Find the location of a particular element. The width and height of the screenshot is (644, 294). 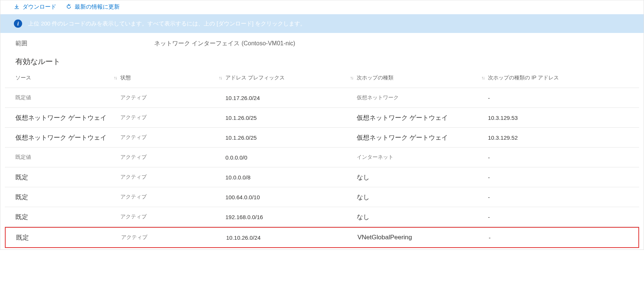

table-row: 既定アクティブ100.64.0.0/10なし- is located at coordinates (322, 197).